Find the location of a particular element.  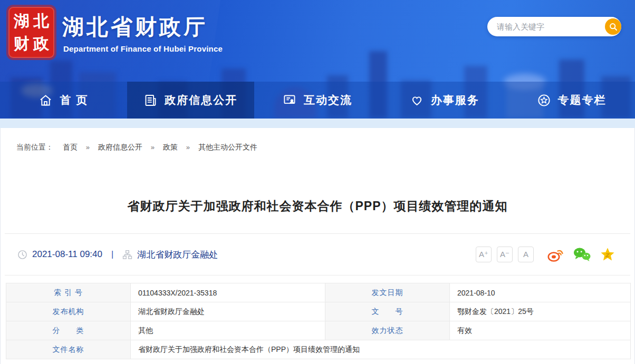

doc-issue-date-value: 2021-08-10 is located at coordinates (540, 293).